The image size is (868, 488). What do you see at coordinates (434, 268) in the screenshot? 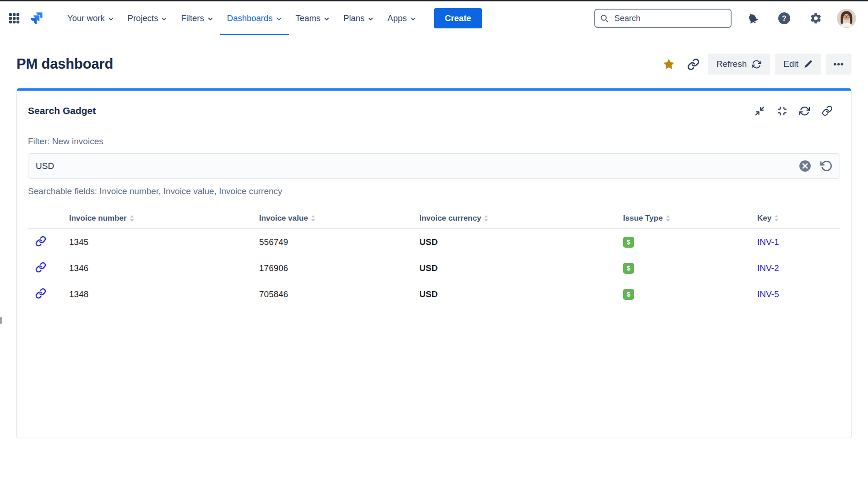
I see `table-row: 1346 176906 USD $ INV-2` at bounding box center [434, 268].